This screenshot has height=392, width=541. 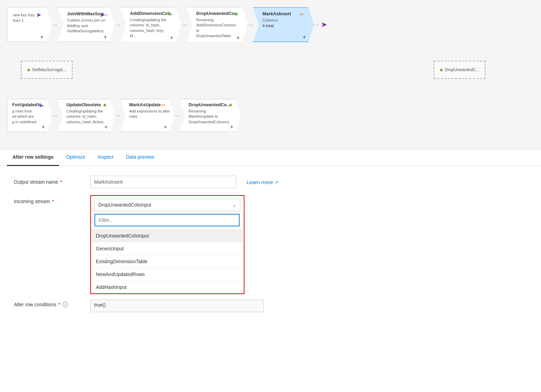 What do you see at coordinates (49, 70) in the screenshot?
I see `dashed-node-label: GetMaxSurrogat...` at bounding box center [49, 70].